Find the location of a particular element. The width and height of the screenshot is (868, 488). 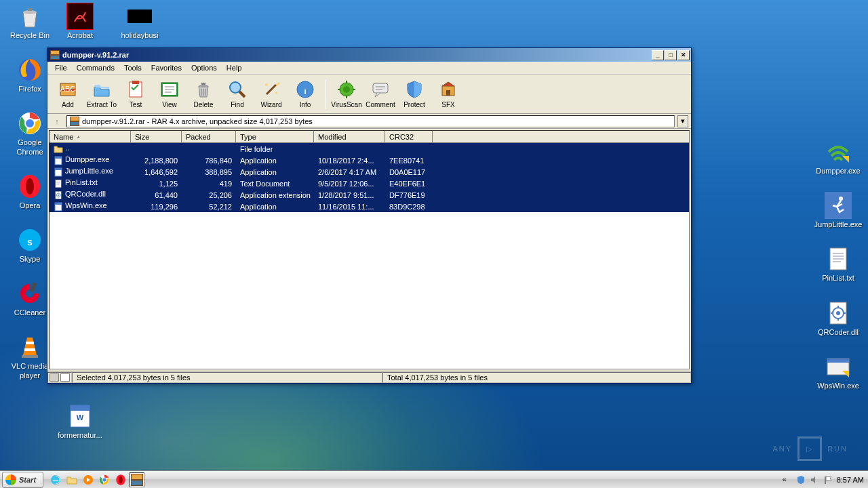

firefox-icon is located at coordinates (30, 70).